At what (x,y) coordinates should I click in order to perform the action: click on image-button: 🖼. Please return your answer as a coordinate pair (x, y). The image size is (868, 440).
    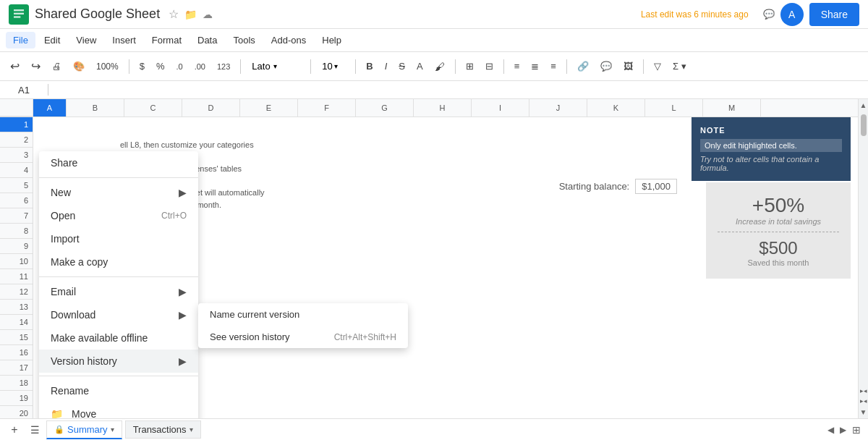
    Looking at the image, I should click on (628, 67).